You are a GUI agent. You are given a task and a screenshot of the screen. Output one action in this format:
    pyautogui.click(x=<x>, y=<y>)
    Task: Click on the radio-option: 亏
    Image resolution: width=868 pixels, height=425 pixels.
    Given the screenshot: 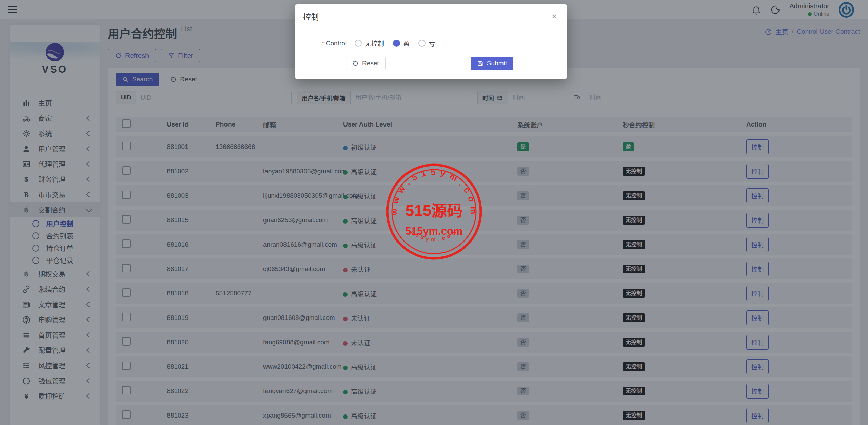 What is the action you would take?
    pyautogui.click(x=427, y=43)
    